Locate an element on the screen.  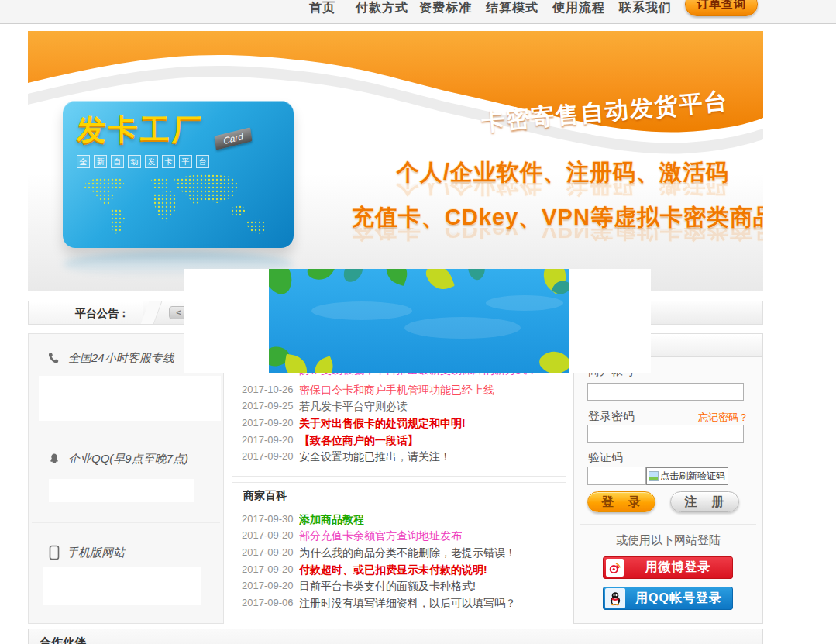
brand-card-subtitle: 全 新 自 动 发 卡 平 台 is located at coordinates (145, 161).